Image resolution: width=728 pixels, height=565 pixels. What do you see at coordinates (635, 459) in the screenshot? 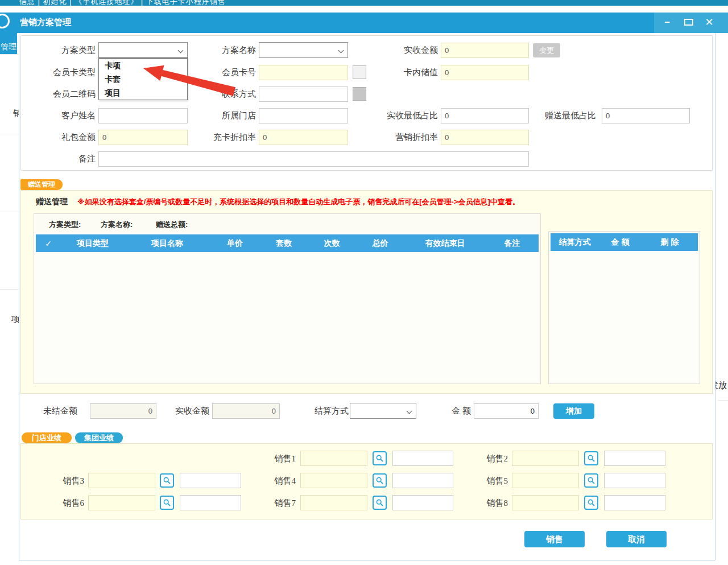
I see `sales2-name-field` at bounding box center [635, 459].